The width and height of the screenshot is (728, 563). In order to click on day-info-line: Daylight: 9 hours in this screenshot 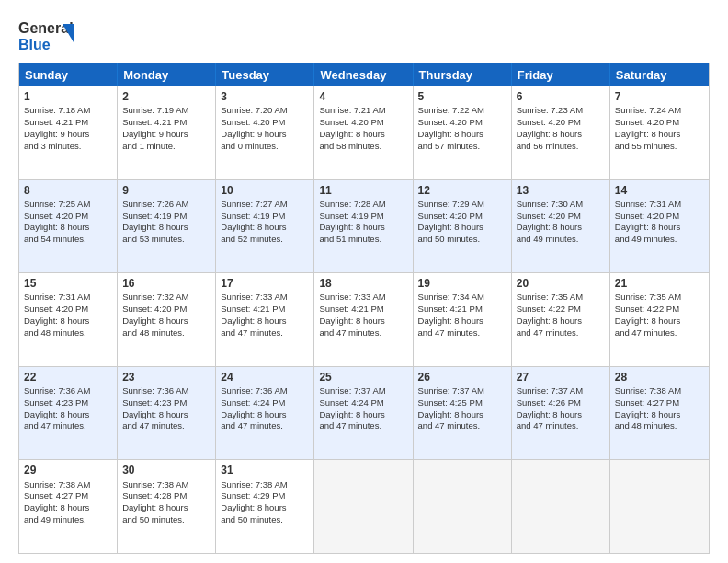, I will do `click(154, 134)`.